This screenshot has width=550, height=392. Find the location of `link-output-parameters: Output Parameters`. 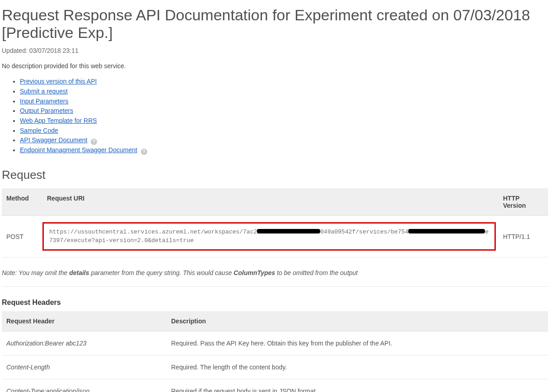

link-output-parameters: Output Parameters is located at coordinates (47, 111).